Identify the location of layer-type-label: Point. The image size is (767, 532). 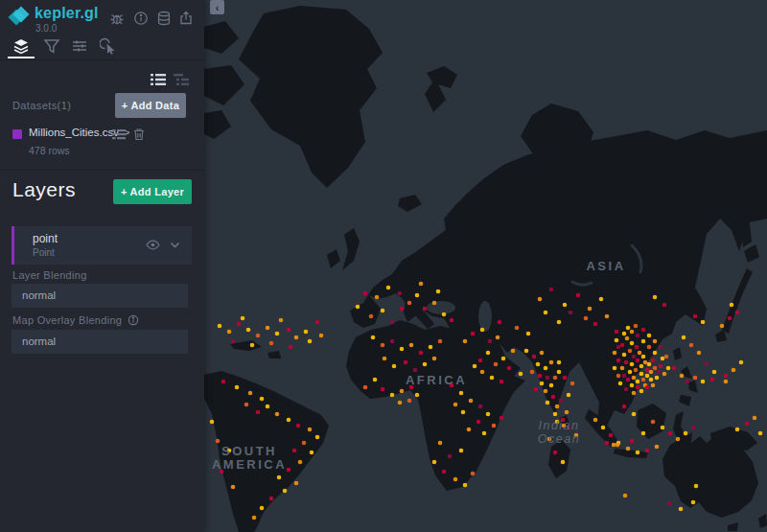
(44, 253).